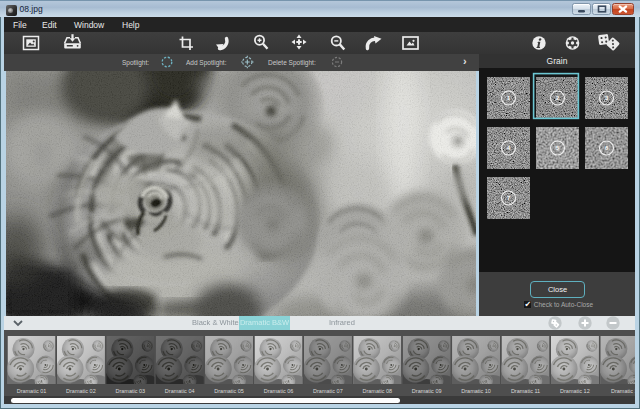 Image resolution: width=640 pixels, height=409 pixels. What do you see at coordinates (623, 391) in the screenshot?
I see `svg-text: Dramatic 1` at bounding box center [623, 391].